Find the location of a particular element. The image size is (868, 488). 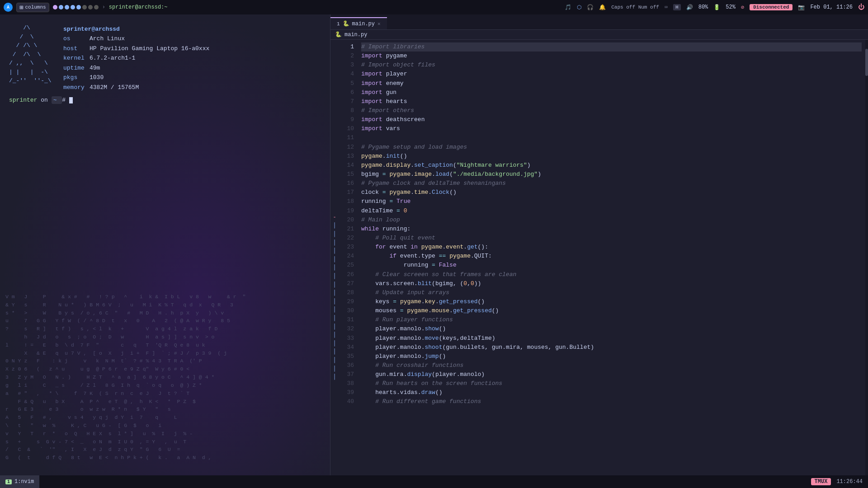

code-line-15: bgimg = pygame.image.load("./media/backg… is located at coordinates (611, 174).